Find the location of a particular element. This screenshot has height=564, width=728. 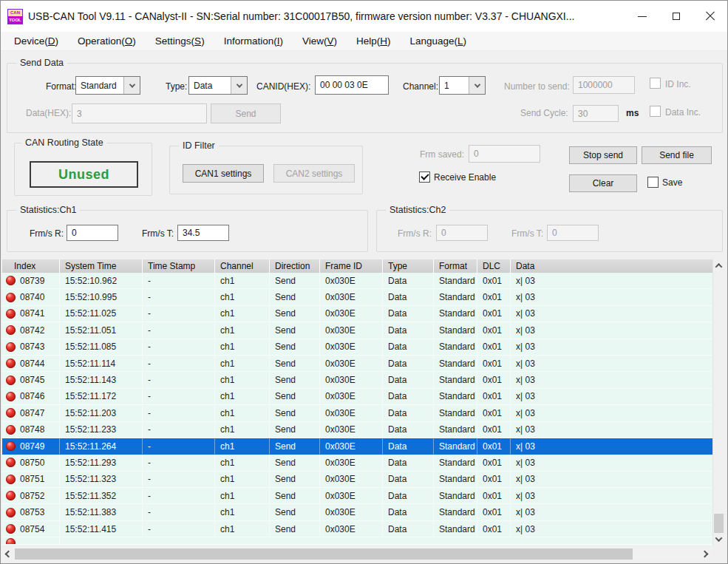

column-header-index: Index is located at coordinates (31, 266).